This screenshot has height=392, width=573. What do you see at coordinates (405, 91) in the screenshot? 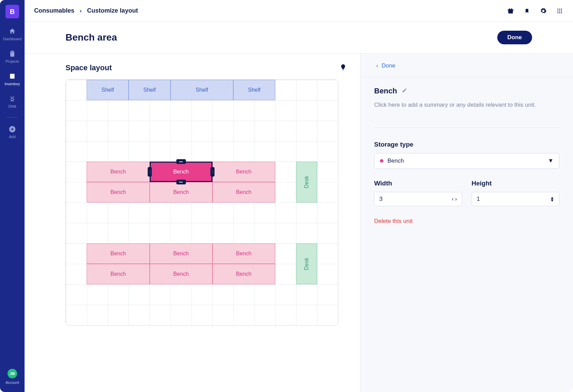
I see `pencil-icon` at bounding box center [405, 91].